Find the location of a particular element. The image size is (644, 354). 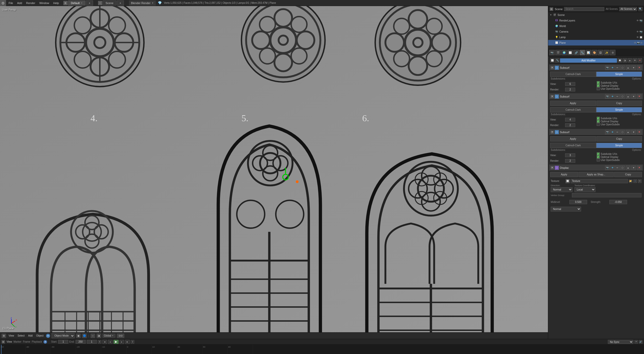

subsurf3-catmull-tab: Catmull-Clark is located at coordinates (573, 146).